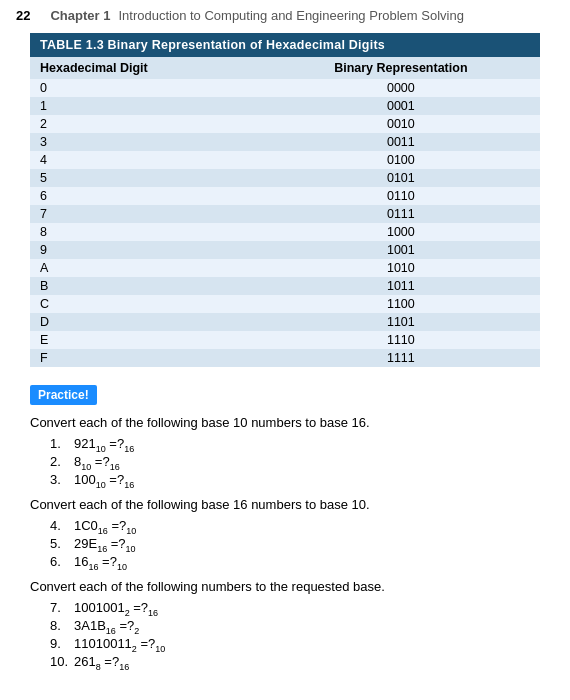 This screenshot has height=700, width=570. Describe the element at coordinates (146, 268) in the screenshot. I see `hex-digit-cell: A` at that location.